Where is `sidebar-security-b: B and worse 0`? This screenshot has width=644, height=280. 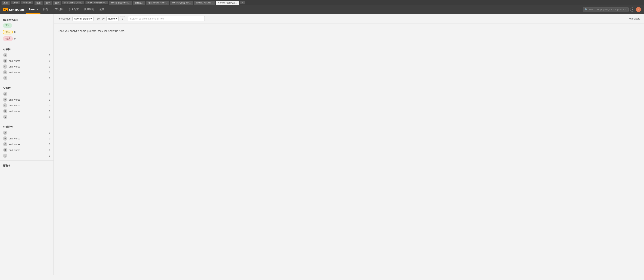
sidebar-security-b: B and worse 0 is located at coordinates (27, 100).